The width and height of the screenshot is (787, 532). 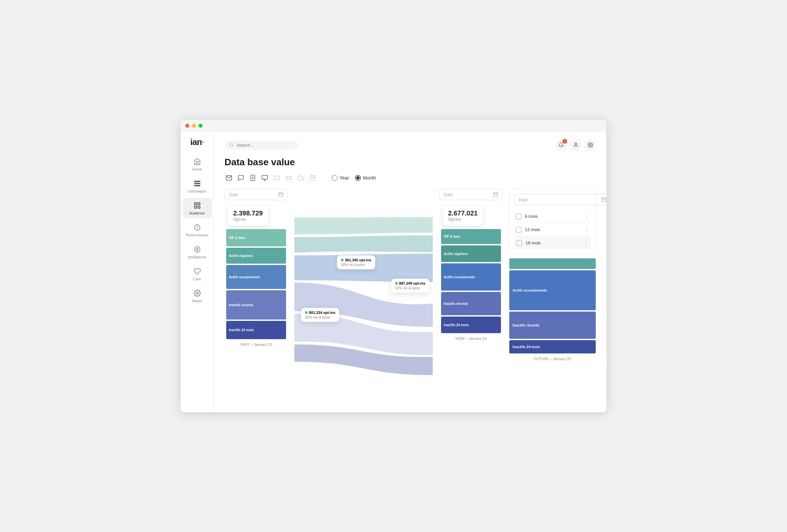 What do you see at coordinates (471, 304) in the screenshot?
I see `seg-inactifs-rec-now: Inactifs récents` at bounding box center [471, 304].